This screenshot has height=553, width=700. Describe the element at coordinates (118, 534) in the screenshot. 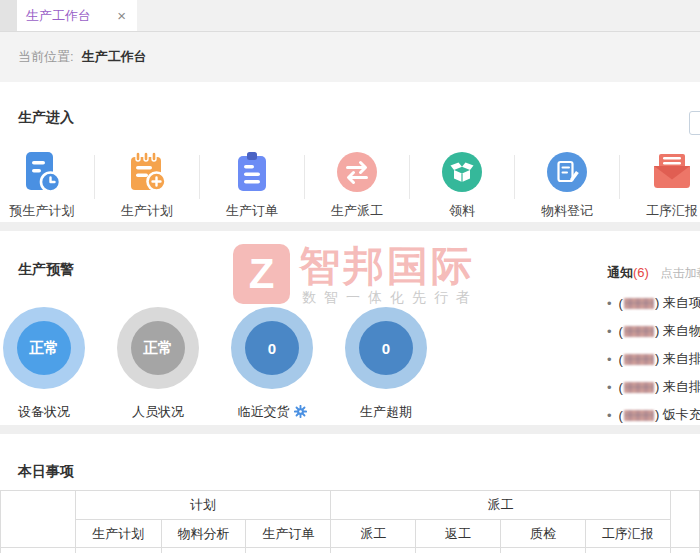

I see `table-col-header: 生产计划` at that location.